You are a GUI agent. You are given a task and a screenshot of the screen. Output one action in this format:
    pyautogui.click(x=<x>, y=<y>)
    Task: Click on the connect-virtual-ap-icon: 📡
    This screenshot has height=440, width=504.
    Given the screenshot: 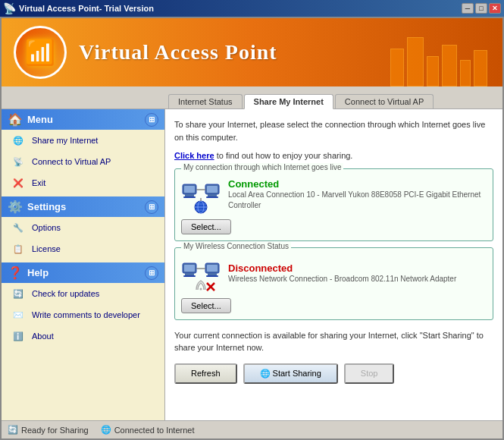 What is the action you would take?
    pyautogui.click(x=18, y=162)
    